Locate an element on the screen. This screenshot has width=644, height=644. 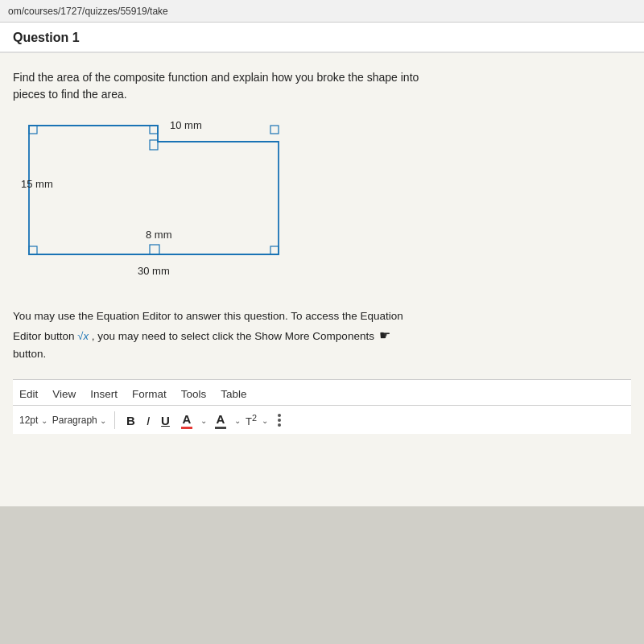
superscript-symbol: 2 is located at coordinates (254, 418).